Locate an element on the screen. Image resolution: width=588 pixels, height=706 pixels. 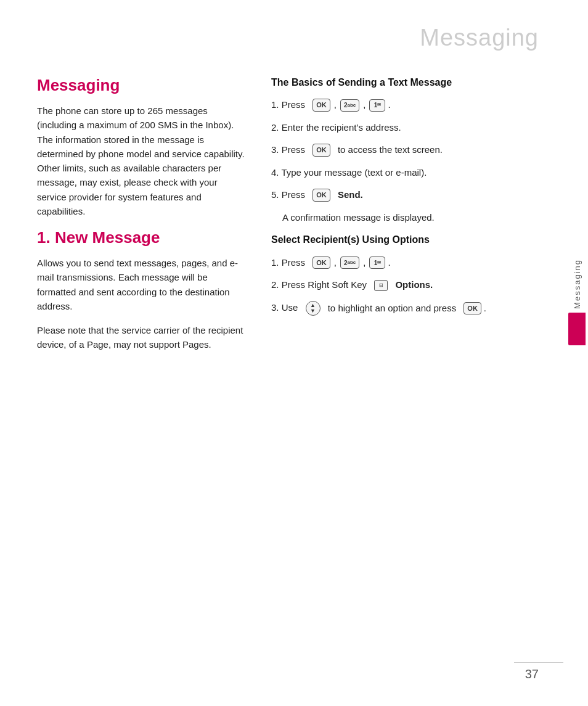
ok-key-sel3: OK is located at coordinates (472, 308).